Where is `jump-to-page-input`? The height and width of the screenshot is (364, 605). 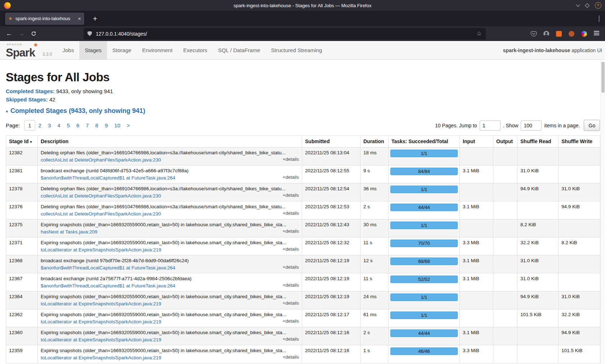 jump-to-page-input is located at coordinates (490, 126).